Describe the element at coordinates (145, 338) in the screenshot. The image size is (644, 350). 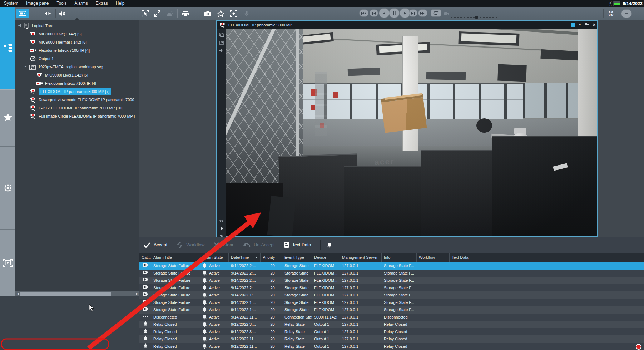
I see `relay-icon` at that location.